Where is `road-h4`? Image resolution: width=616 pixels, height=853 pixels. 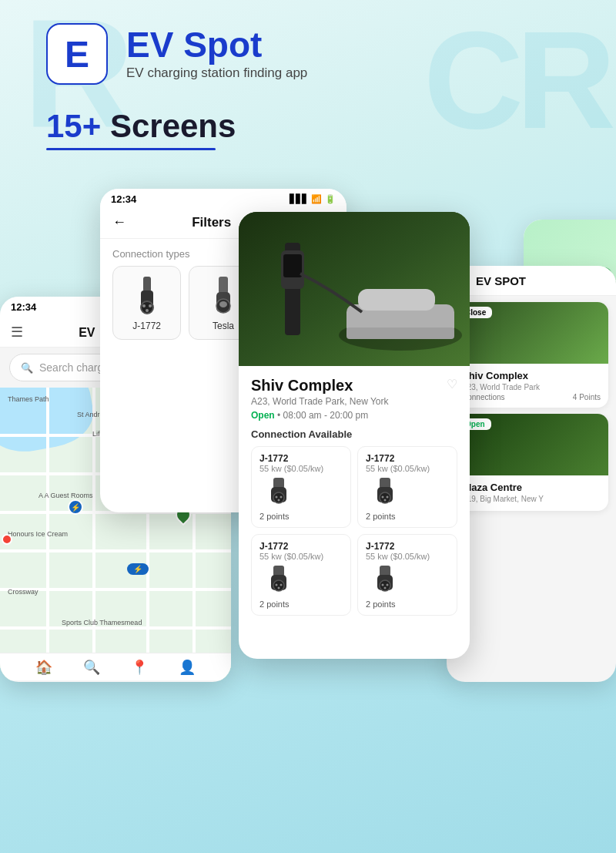
road-h4 is located at coordinates (116, 551).